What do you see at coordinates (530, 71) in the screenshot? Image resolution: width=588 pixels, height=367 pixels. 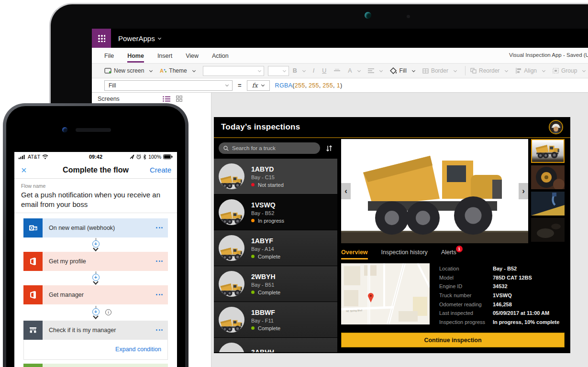 I see `align-button: Align` at bounding box center [530, 71].